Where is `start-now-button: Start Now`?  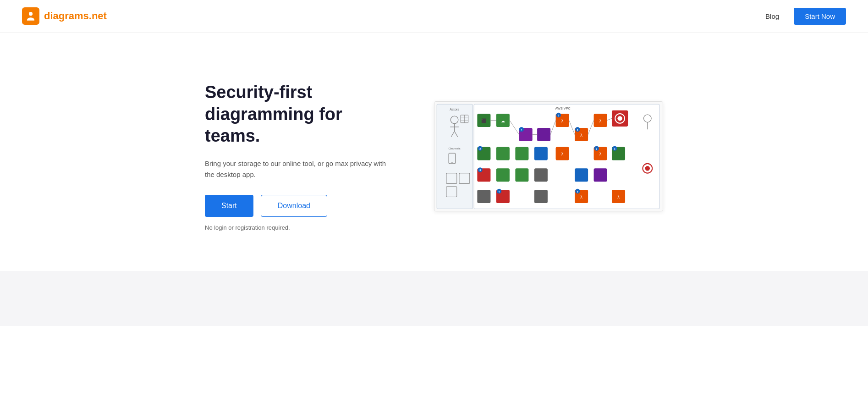 start-now-button: Start Now is located at coordinates (820, 17).